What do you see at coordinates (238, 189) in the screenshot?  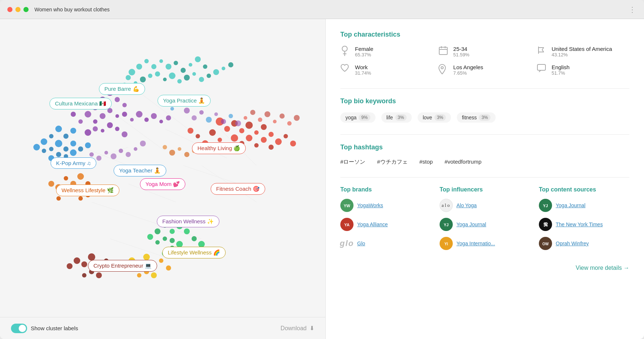 I see `cluster-fitness-coach: Fitness Coach 🎯` at bounding box center [238, 189].